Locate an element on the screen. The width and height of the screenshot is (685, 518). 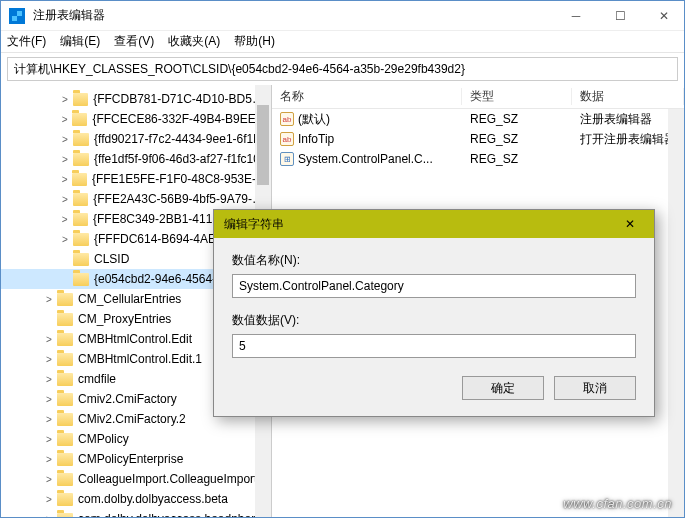
window-controls: ─ ☐ ✕ is located at coordinates (620, 16).